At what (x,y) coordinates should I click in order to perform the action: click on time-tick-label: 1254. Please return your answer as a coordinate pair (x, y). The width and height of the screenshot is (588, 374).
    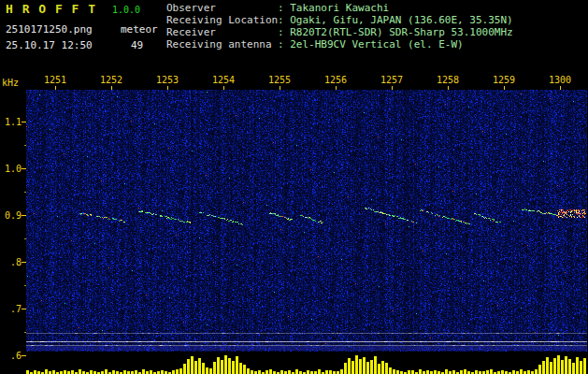
    Looking at the image, I should click on (223, 80).